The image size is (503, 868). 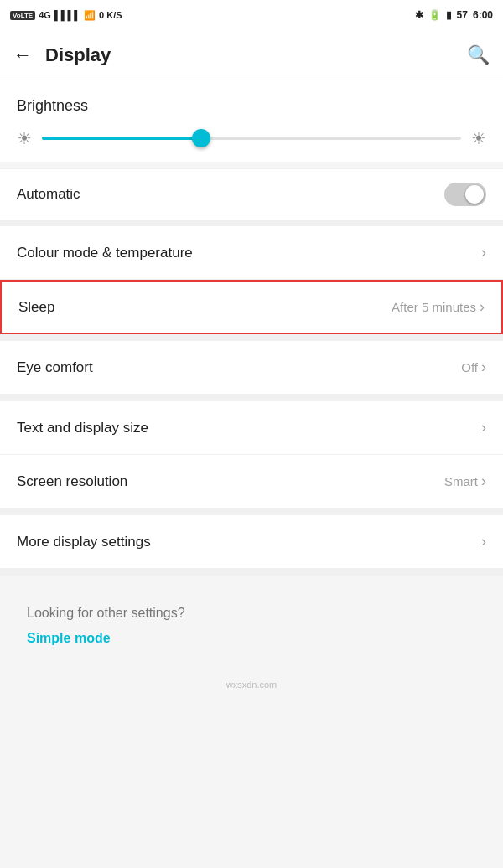 What do you see at coordinates (105, 253) in the screenshot?
I see `colour-mode-label: Colour mode & temperature` at bounding box center [105, 253].